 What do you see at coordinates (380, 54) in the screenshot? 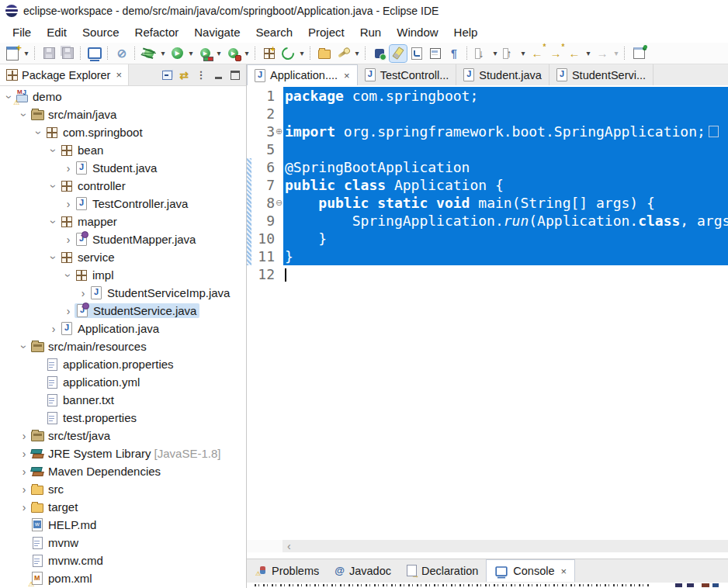
I see `toggle-breadcrumb-icon` at bounding box center [380, 54].